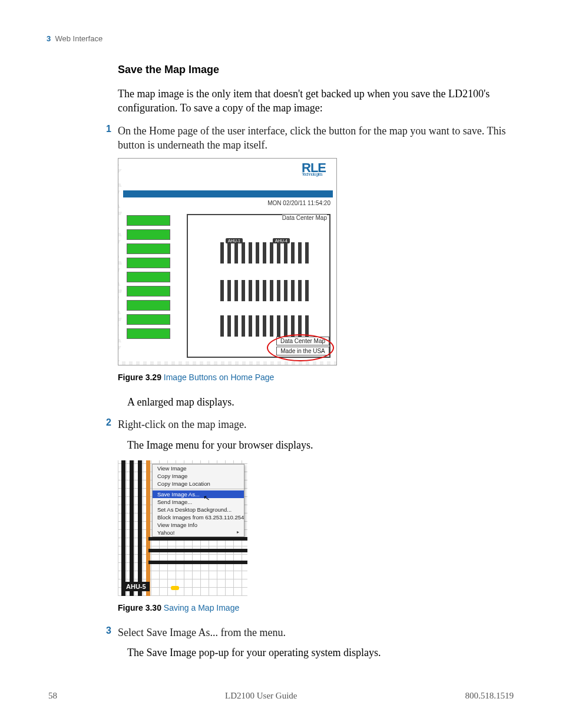  What do you see at coordinates (261, 696) in the screenshot?
I see `guide-title: LD2100 User Guide` at bounding box center [261, 696].